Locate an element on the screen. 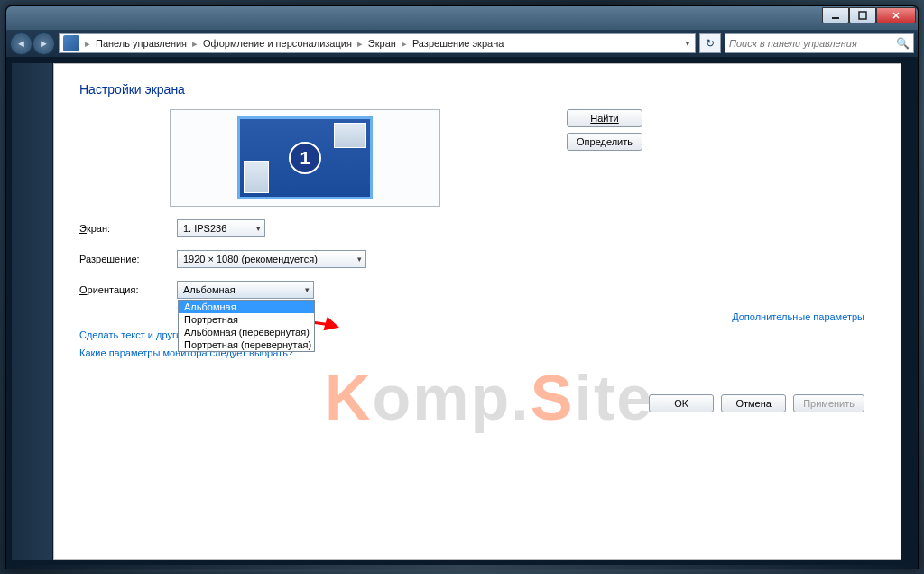 The image size is (924, 574). refresh-button: ↻ is located at coordinates (710, 43).